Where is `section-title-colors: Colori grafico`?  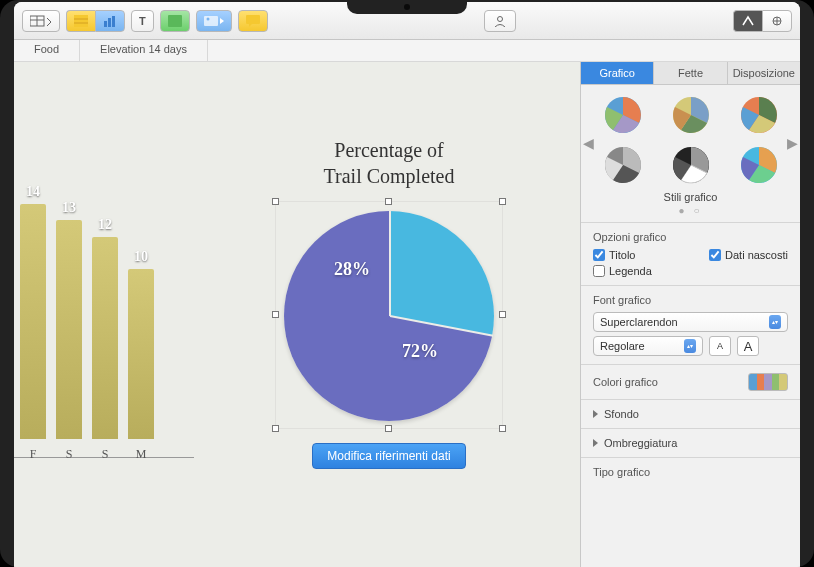 section-title-colors: Colori grafico is located at coordinates (626, 382).